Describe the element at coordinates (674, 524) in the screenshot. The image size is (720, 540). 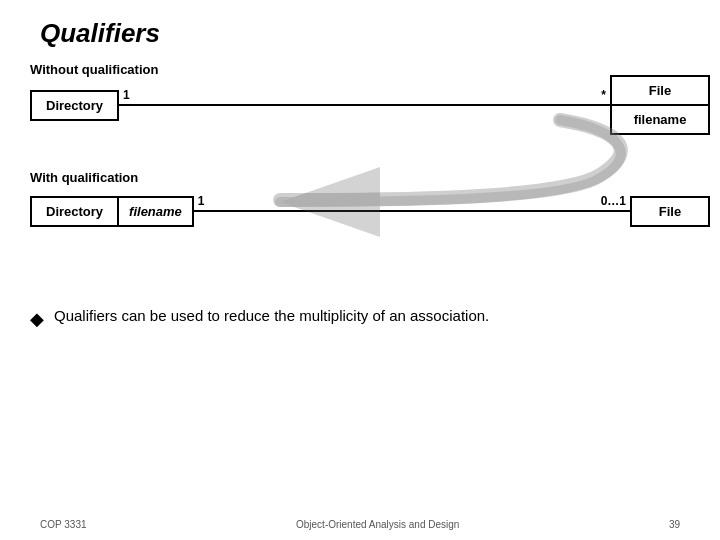
I see `footer-right: 39` at that location.